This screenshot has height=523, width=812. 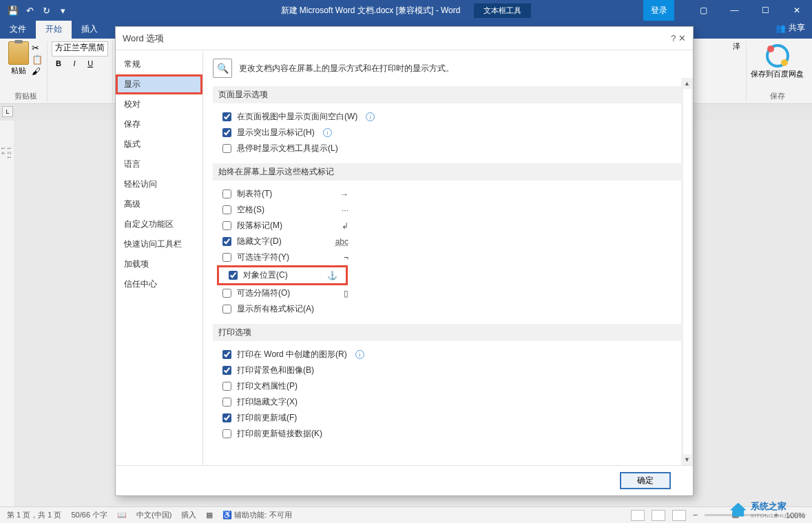 I want to click on undo-icon: ↶, so click(x=30, y=10).